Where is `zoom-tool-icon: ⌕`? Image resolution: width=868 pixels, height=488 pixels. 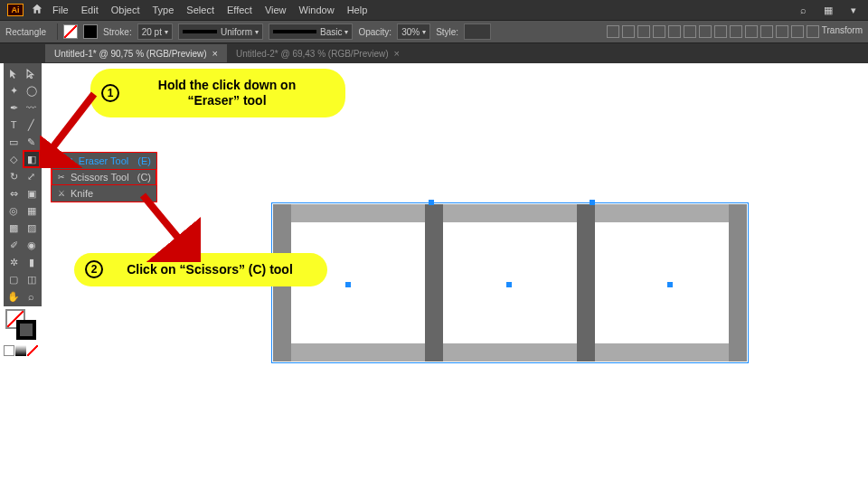 zoom-tool-icon: ⌕ is located at coordinates (32, 296).